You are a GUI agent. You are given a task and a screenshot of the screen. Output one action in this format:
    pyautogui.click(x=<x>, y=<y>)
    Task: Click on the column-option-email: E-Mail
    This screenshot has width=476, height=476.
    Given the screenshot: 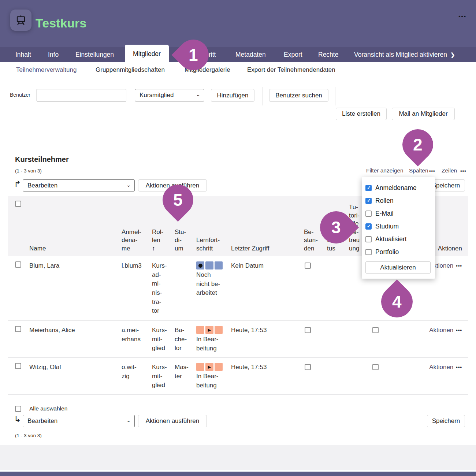 What is the action you would take?
    pyautogui.click(x=398, y=214)
    